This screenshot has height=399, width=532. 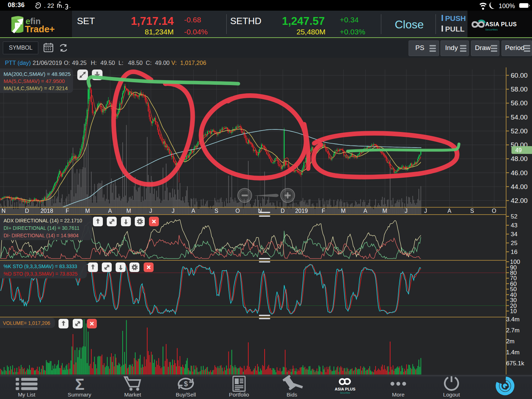 I want to click on svg-text: 42.00, so click(x=519, y=201).